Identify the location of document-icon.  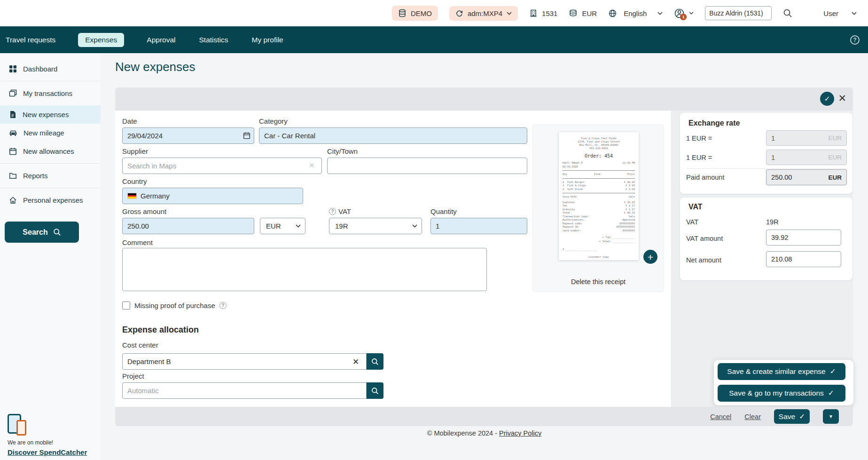
(13, 115).